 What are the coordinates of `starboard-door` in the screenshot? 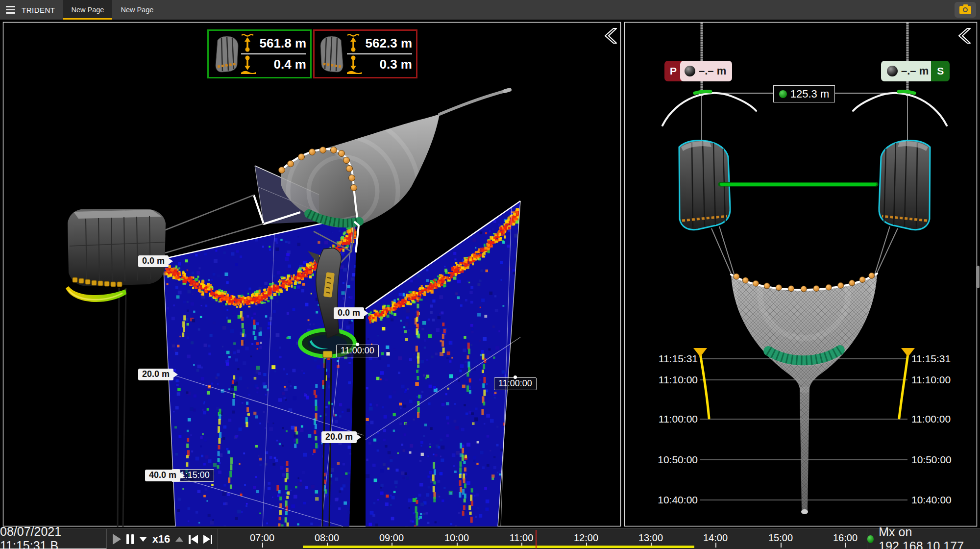 It's located at (905, 185).